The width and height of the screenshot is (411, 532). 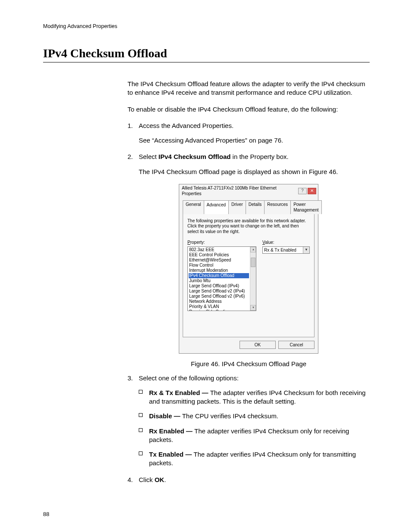 What do you see at coordinates (193, 207) in the screenshot?
I see `tab-general: General` at bounding box center [193, 207].